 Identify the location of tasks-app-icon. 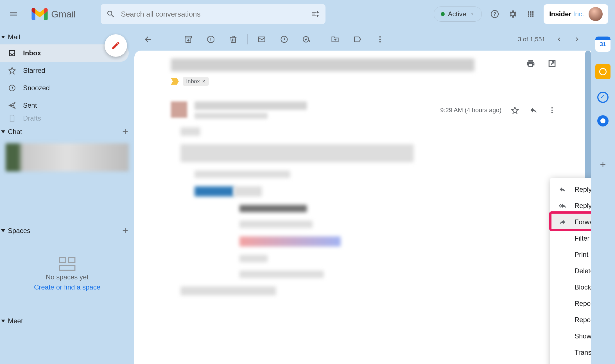
(603, 97).